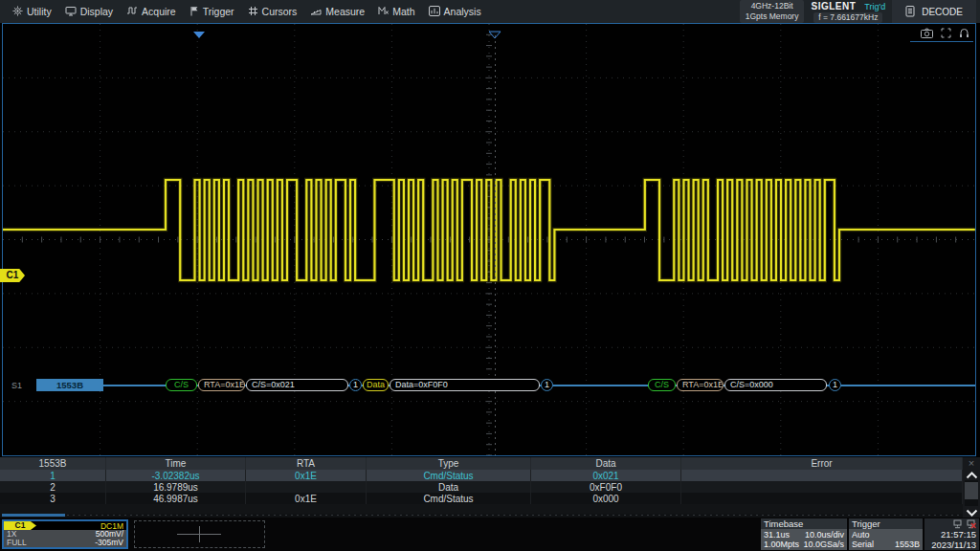 This screenshot has width=980, height=551. I want to click on system-info-box: 4GHz-12Bit 1Gpts Memory, so click(772, 11).